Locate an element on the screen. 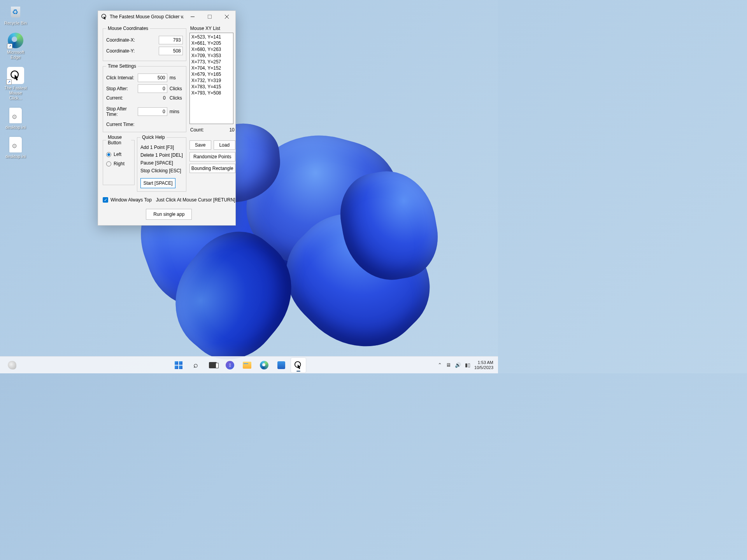 The width and height of the screenshot is (747, 560). window-title: The Fastest Mouse Group Clicker v... is located at coordinates (147, 17).